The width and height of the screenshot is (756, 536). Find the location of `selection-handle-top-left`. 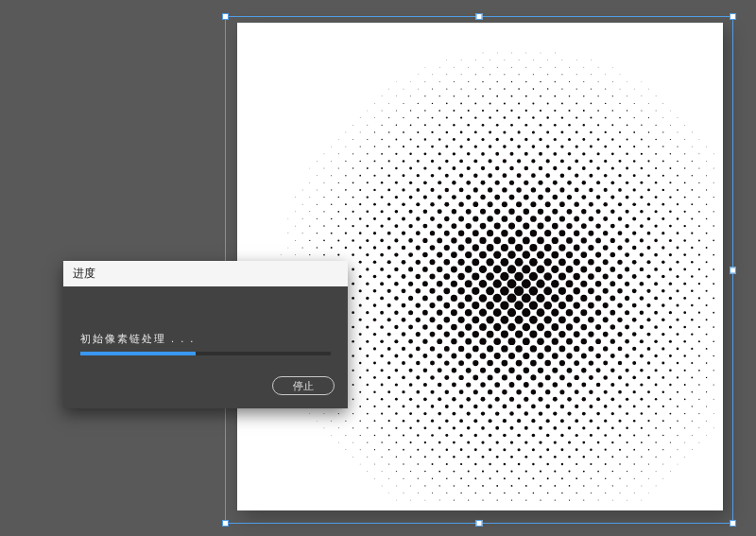

selection-handle-top-left is located at coordinates (225, 17).